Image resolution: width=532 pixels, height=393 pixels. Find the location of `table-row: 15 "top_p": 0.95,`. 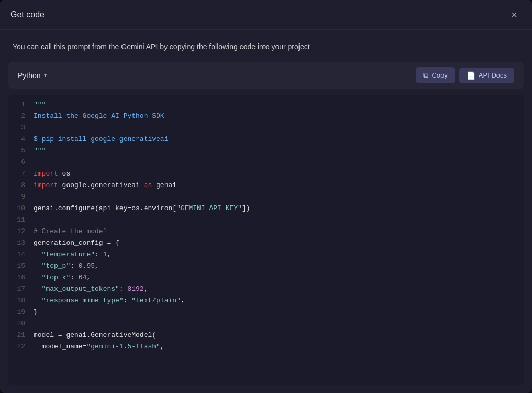

table-row: 15 "top_p": 0.95, is located at coordinates (266, 266).